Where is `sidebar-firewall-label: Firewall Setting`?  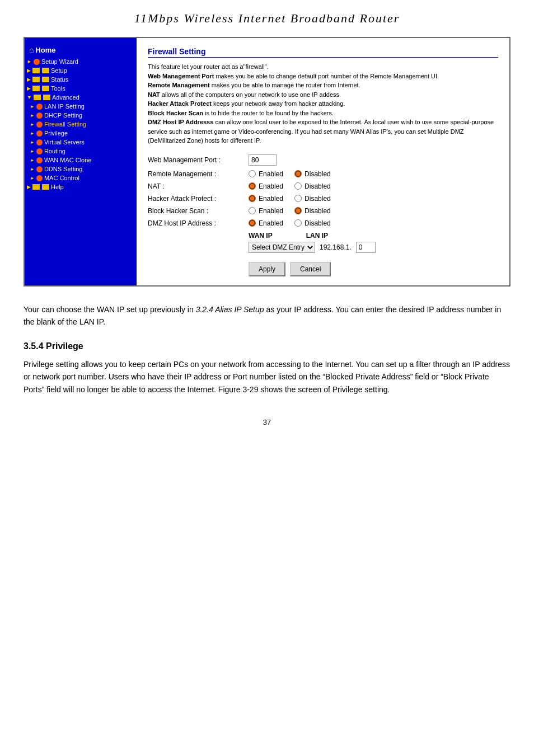 sidebar-firewall-label: Firewall Setting is located at coordinates (65, 124).